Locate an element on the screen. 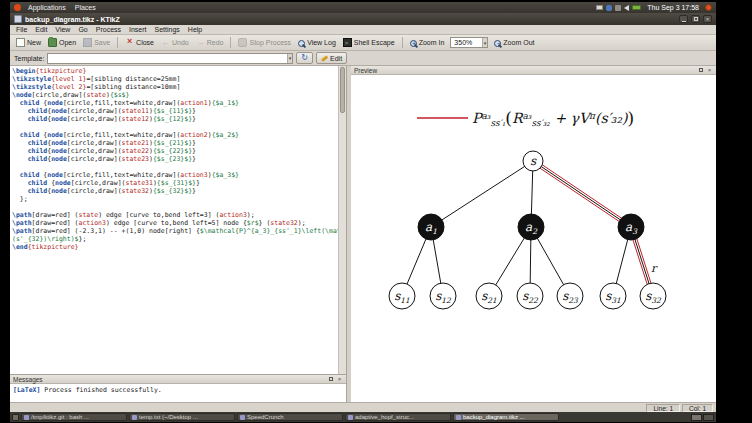  open-button: Open is located at coordinates (62, 42).